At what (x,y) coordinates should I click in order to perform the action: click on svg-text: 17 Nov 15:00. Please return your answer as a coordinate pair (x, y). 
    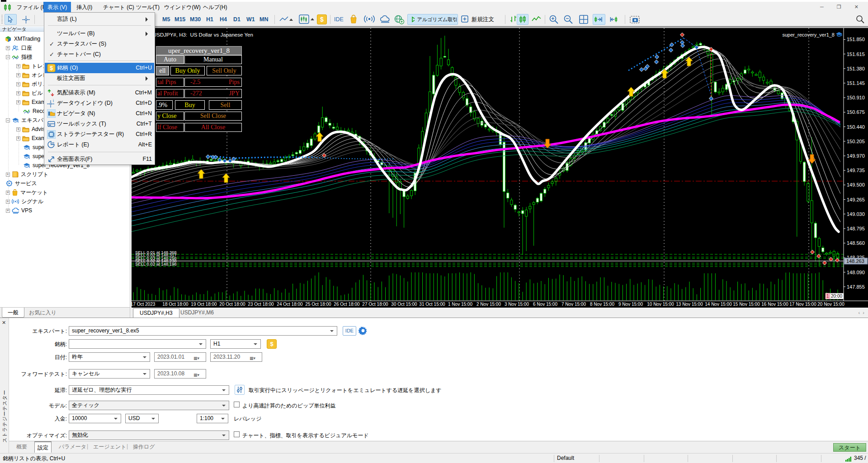
    Looking at the image, I should click on (803, 304).